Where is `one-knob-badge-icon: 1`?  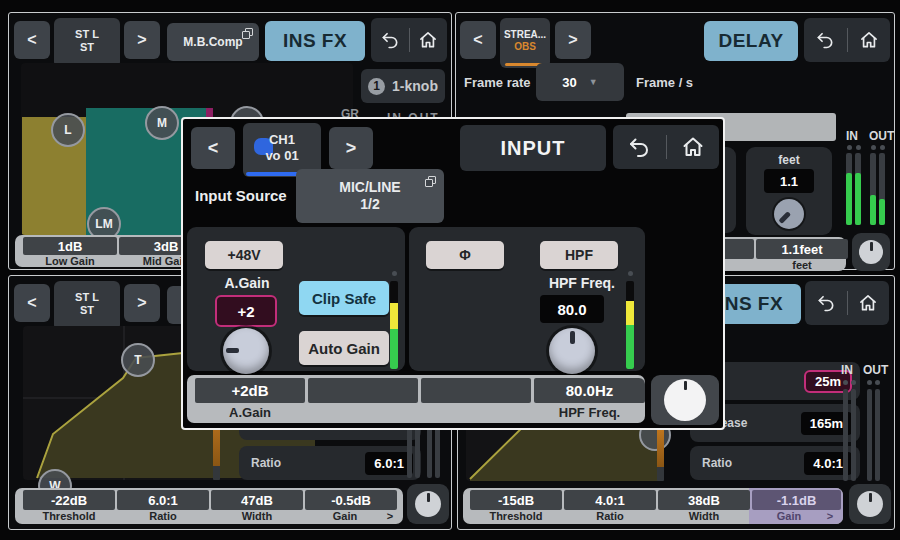
one-knob-badge-icon: 1 is located at coordinates (376, 86).